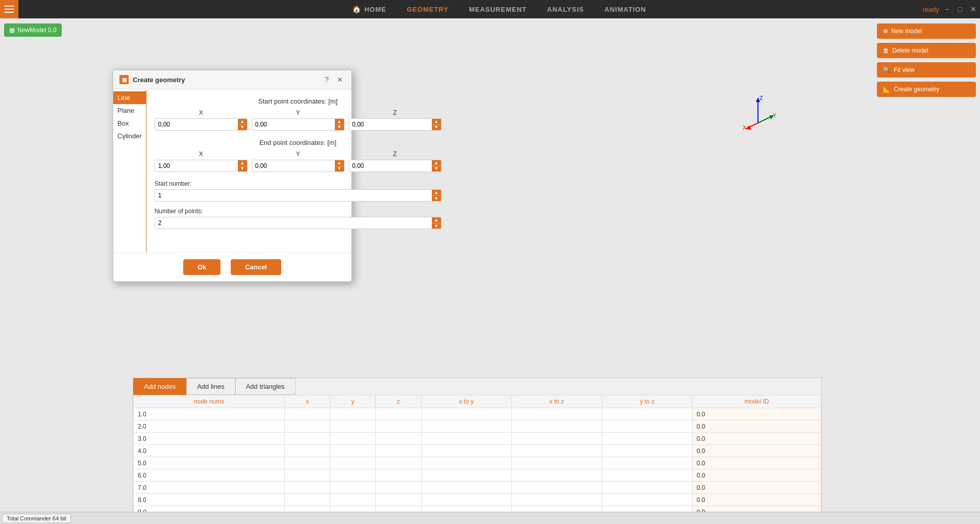 This screenshot has width=980, height=524. What do you see at coordinates (395, 154) in the screenshot?
I see `z-label-end: Z` at bounding box center [395, 154].